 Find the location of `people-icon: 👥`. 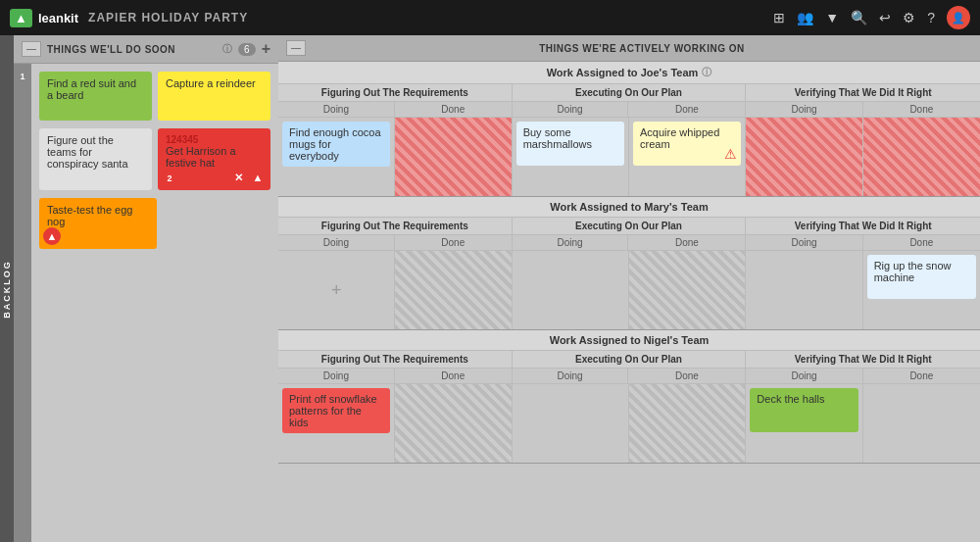

people-icon: 👥 is located at coordinates (806, 18).